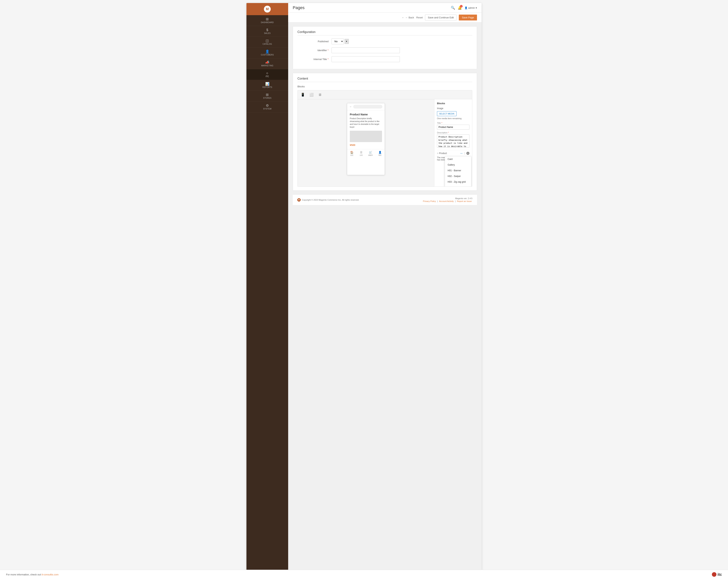  What do you see at coordinates (714, 574) in the screenshot?
I see `itc-circle-icon` at bounding box center [714, 574].